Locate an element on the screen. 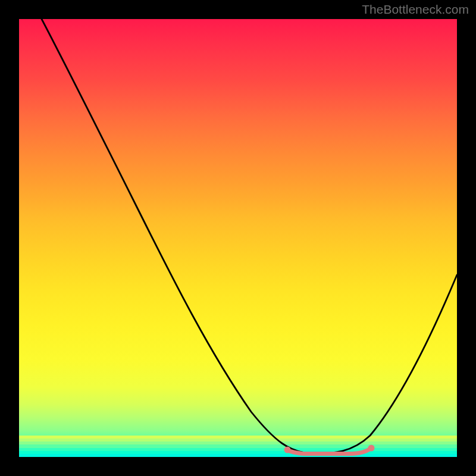  segment-start-dot is located at coordinates (288, 450).